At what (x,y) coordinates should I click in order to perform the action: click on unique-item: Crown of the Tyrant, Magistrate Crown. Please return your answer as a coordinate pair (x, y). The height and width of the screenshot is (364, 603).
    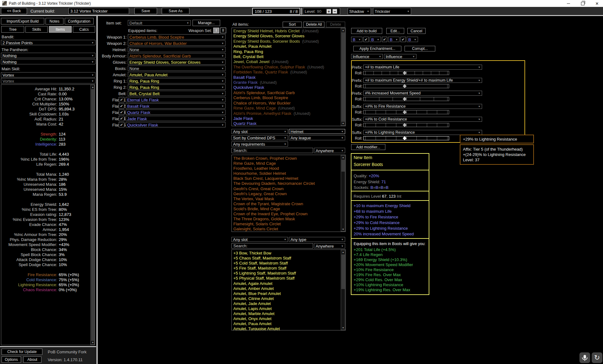
    Looking at the image, I should click on (289, 204).